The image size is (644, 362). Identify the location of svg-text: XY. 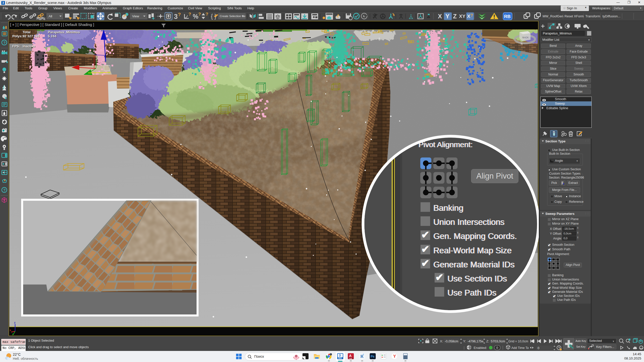
(462, 16).